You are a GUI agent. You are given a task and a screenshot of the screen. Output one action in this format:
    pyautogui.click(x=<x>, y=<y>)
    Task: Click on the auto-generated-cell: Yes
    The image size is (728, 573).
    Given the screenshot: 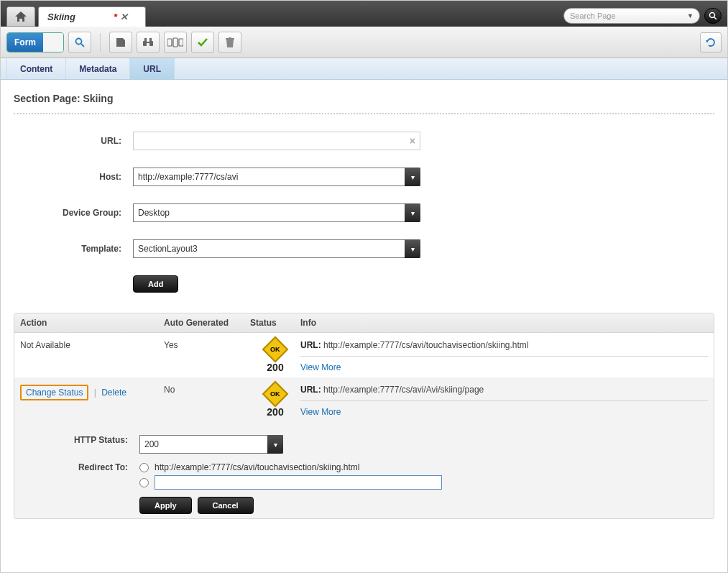 What is the action you would take?
    pyautogui.click(x=207, y=357)
    